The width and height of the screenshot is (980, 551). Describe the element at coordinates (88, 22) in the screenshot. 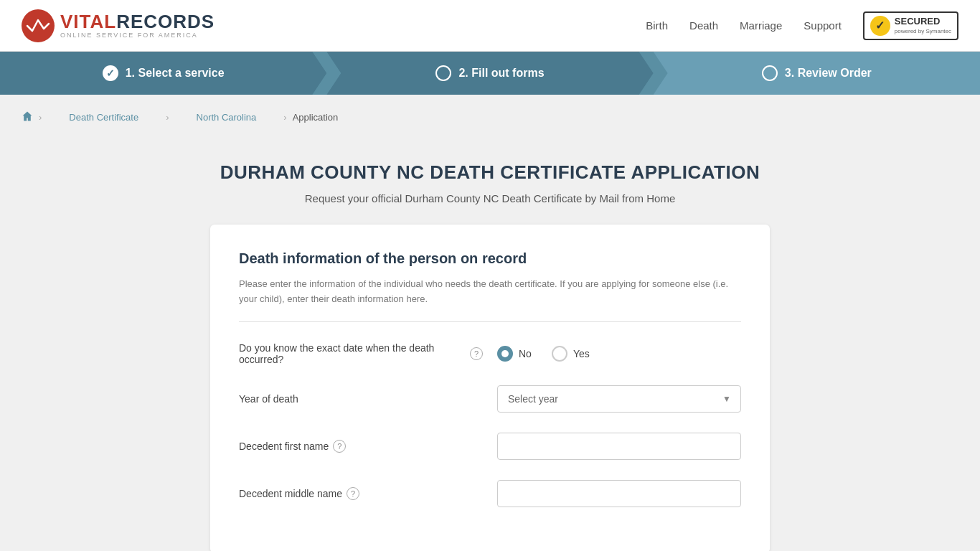

I see `logo-vital: VITAL` at that location.